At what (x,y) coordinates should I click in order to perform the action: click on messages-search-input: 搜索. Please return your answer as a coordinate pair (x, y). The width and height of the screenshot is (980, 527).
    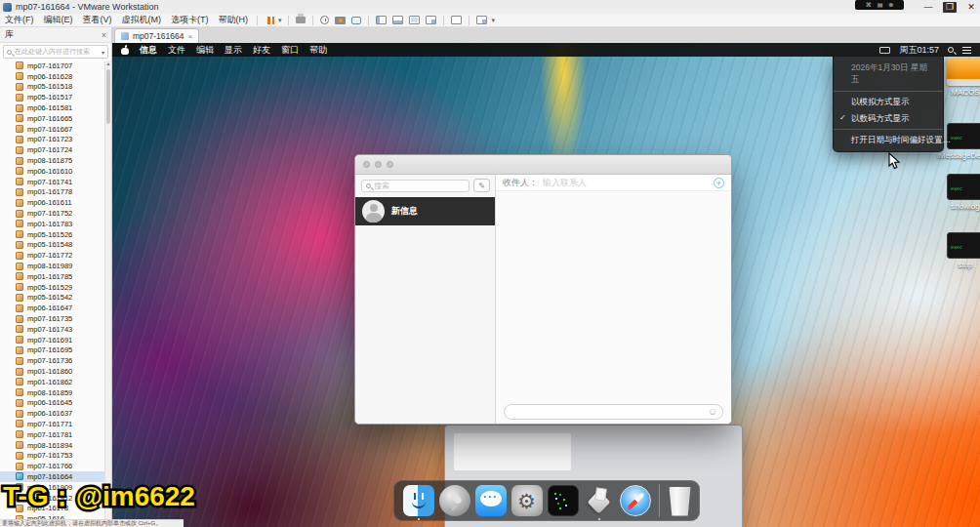
    Looking at the image, I should click on (416, 185).